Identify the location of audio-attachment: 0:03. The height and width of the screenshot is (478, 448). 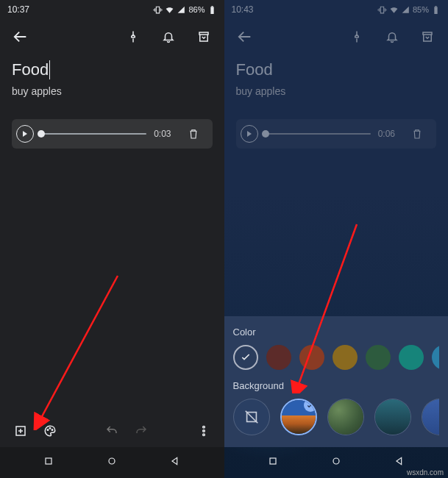
(112, 134).